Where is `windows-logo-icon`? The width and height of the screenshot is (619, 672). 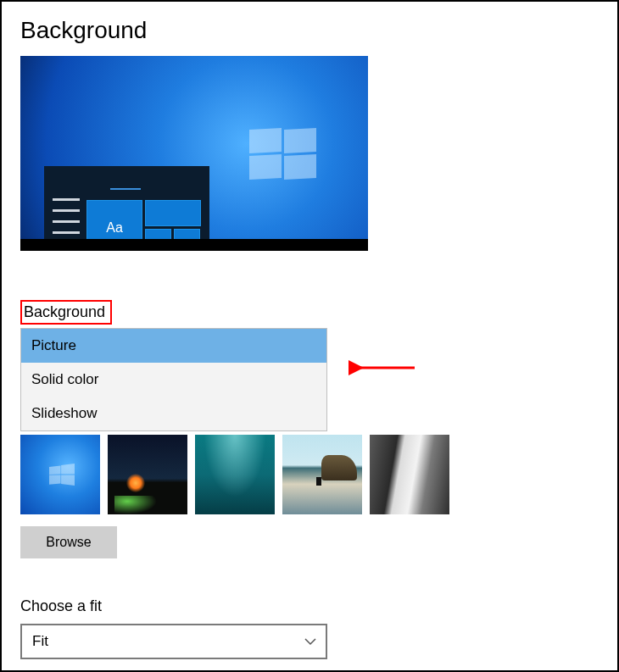 windows-logo-icon is located at coordinates (283, 154).